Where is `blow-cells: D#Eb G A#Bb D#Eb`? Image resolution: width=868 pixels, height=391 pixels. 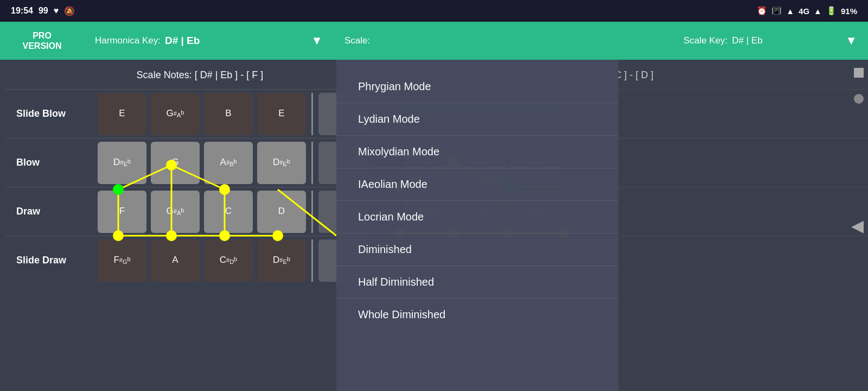
blow-cells: D#Eb G A#Bb D#Eb is located at coordinates (232, 163).